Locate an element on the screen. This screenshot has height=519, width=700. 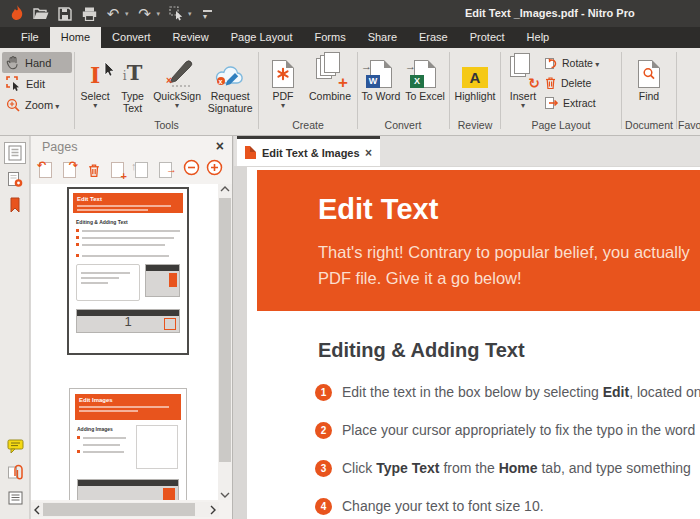
select-button: I Select is located at coordinates (95, 81).